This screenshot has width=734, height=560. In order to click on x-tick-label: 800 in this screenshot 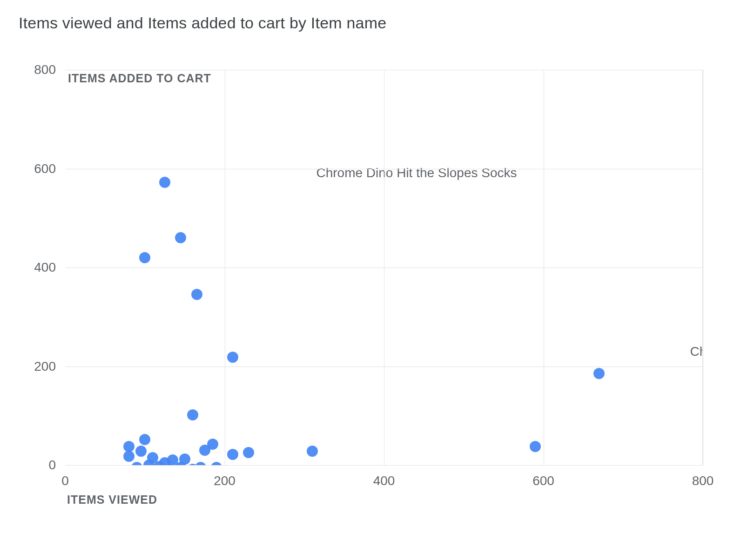, I will do `click(703, 481)`.